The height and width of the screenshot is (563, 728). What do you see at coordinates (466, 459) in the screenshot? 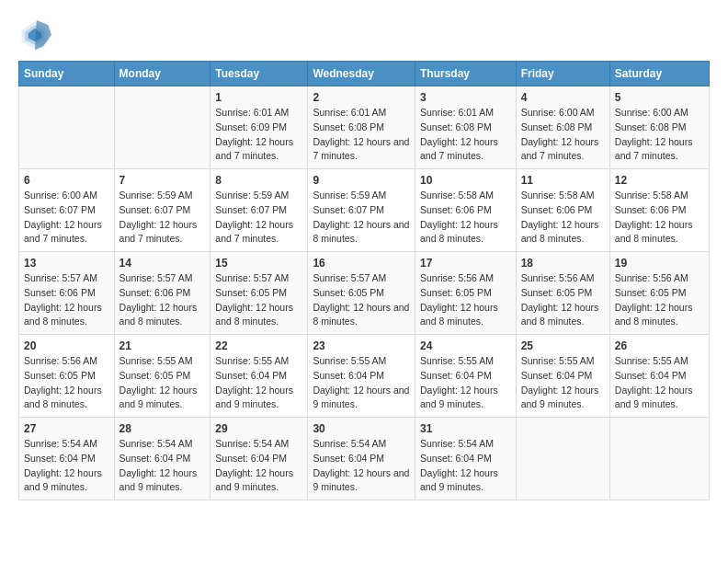
I see `calendar-cell: 31 Sunrise: 5:54 AM Sunset: 6:04 PM Dayl…` at bounding box center [466, 459].